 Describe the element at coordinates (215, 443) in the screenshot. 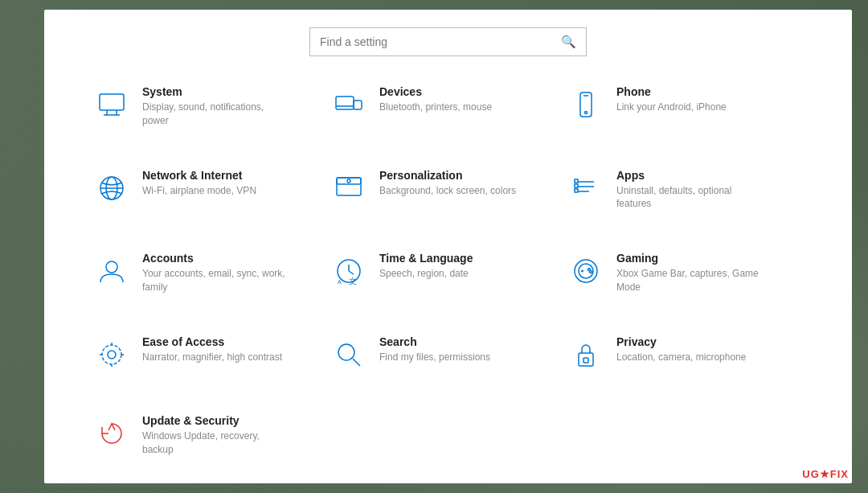

I see `update-desc: Windows Update, recovery, backup` at that location.